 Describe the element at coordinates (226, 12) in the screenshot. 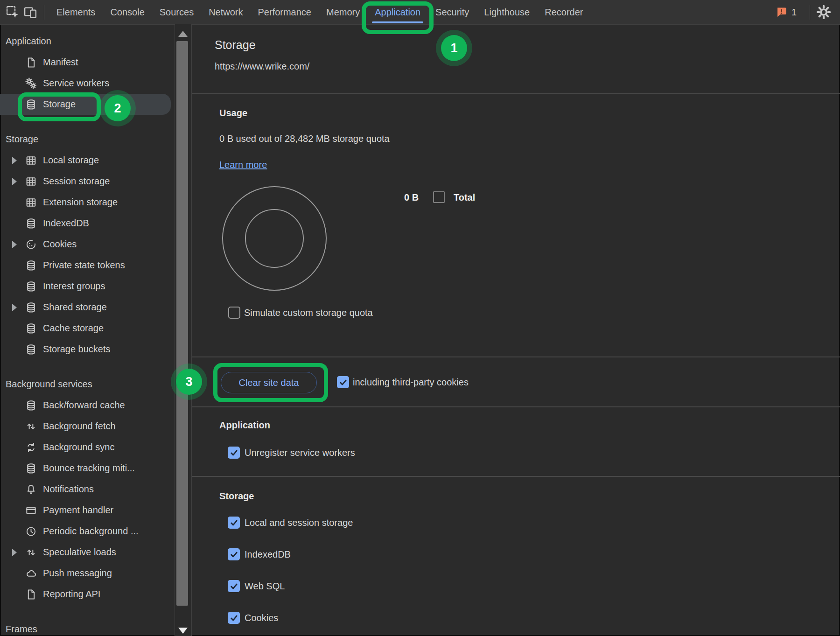

I see `tab-label: Network` at that location.